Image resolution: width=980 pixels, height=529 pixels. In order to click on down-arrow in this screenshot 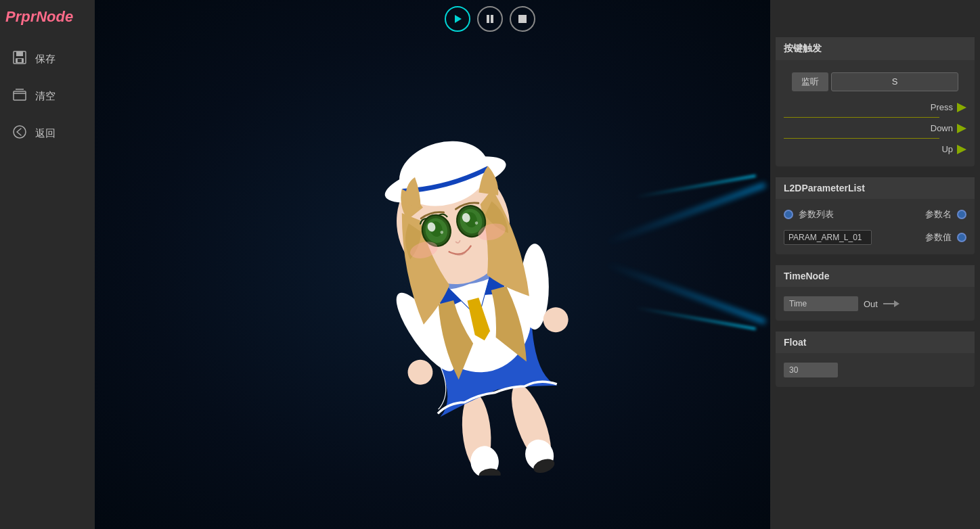, I will do `click(962, 129)`.